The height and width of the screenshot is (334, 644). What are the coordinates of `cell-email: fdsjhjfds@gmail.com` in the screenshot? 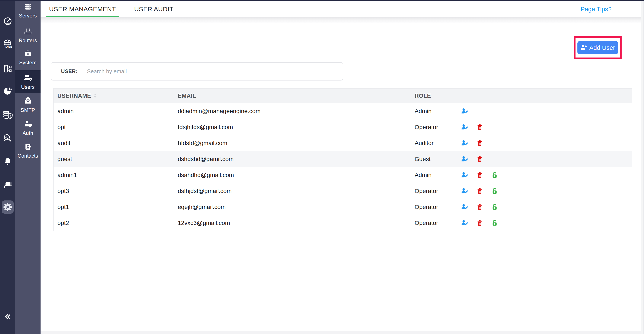 It's located at (296, 127).